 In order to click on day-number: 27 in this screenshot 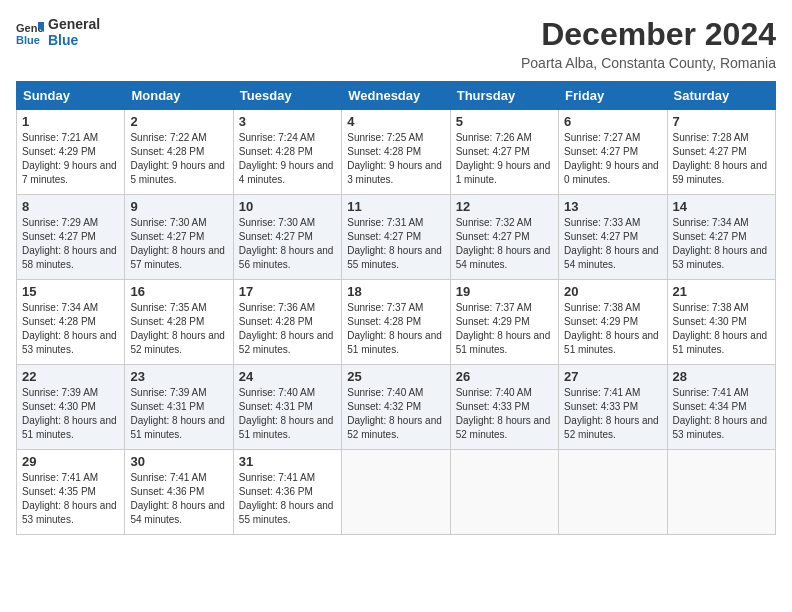, I will do `click(612, 376)`.